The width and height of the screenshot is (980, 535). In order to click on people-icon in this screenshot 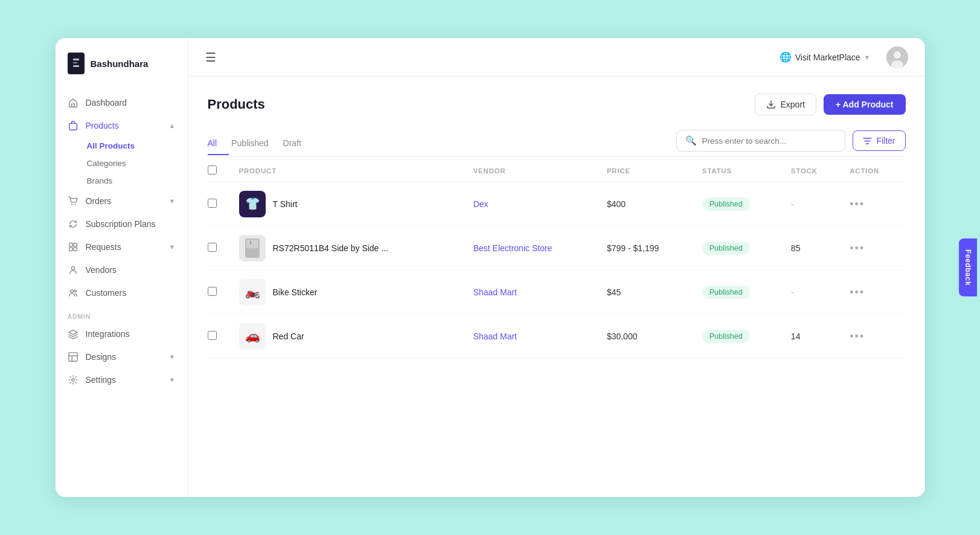, I will do `click(73, 293)`.